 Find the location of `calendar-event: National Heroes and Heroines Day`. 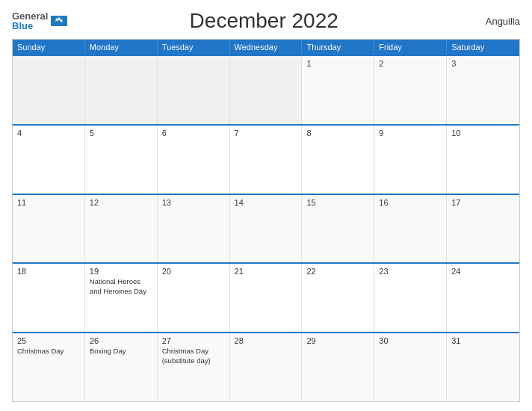

calendar-event: National Heroes and Heroines Day is located at coordinates (121, 287).